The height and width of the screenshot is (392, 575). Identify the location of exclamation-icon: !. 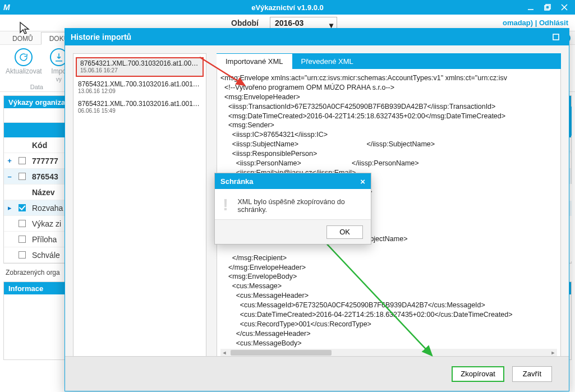
(227, 205).